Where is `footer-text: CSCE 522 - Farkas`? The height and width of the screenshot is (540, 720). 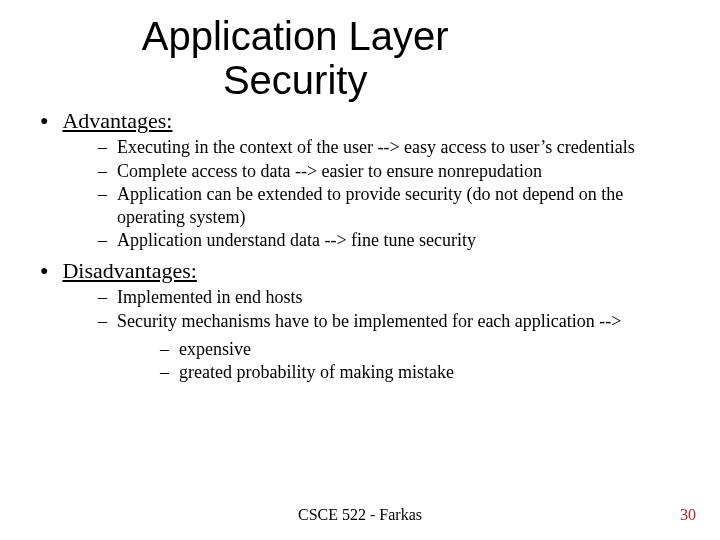
footer-text: CSCE 522 - Farkas is located at coordinates (360, 515).